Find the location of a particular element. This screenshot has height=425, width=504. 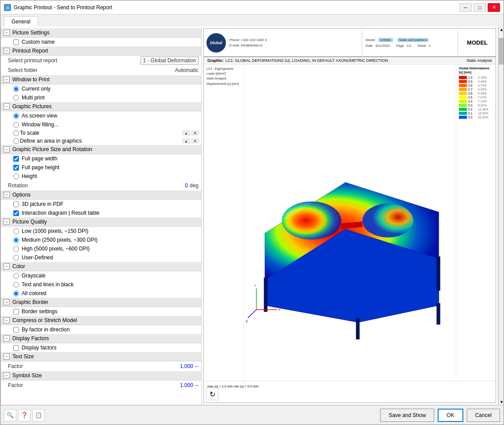

section-graphic-border: − Graphic Border is located at coordinates (101, 302).